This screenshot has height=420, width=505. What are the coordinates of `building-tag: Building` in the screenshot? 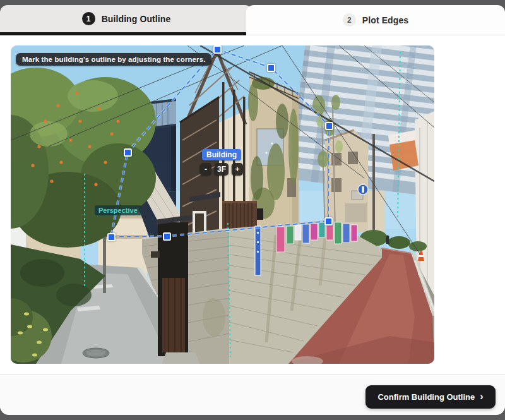 It's located at (222, 155).